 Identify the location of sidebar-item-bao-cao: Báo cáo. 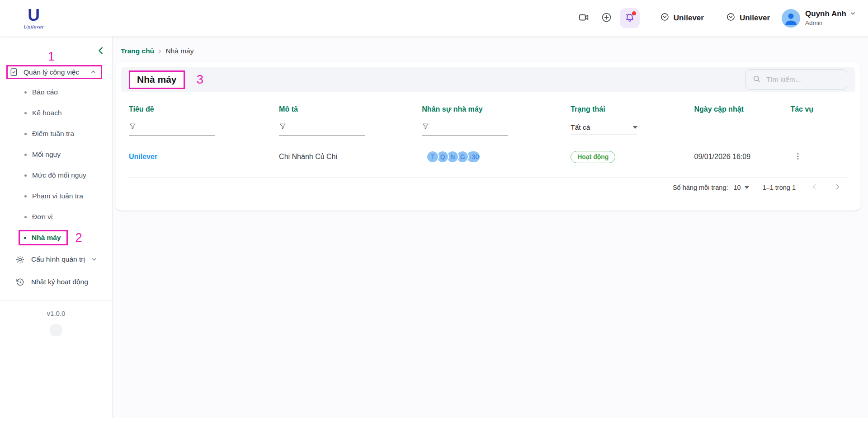
(56, 92).